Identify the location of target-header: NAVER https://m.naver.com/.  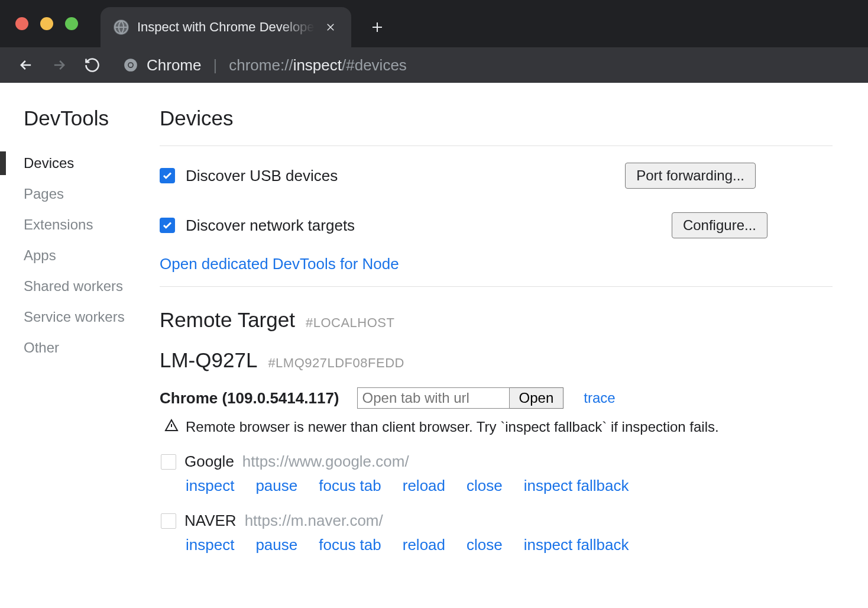
(497, 520).